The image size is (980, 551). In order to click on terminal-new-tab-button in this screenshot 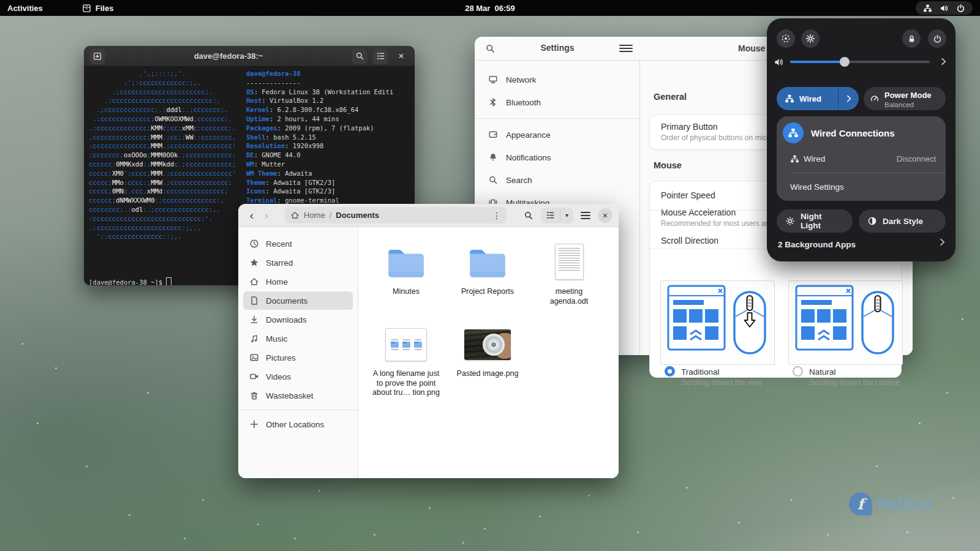, I will do `click(97, 56)`.